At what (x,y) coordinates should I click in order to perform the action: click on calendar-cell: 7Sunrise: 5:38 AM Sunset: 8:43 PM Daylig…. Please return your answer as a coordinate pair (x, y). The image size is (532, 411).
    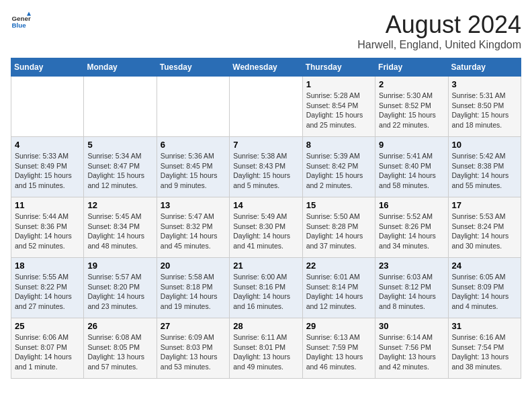
    Looking at the image, I should click on (266, 167).